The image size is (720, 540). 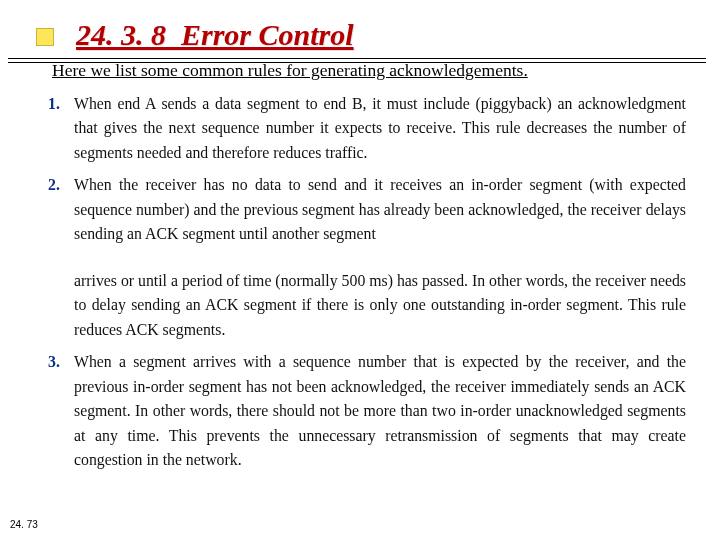 What do you see at coordinates (45, 37) in the screenshot?
I see `title-bullet-icon` at bounding box center [45, 37].